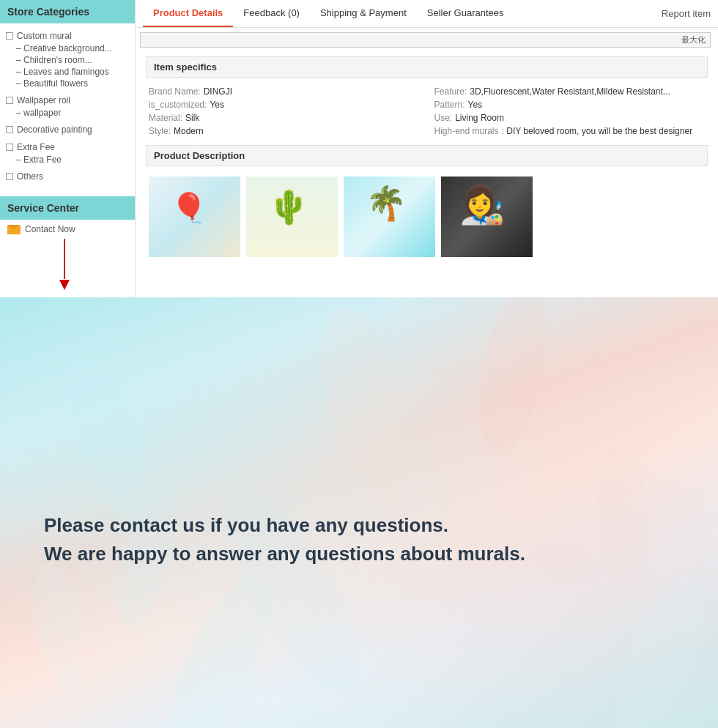 This screenshot has height=728, width=718. Describe the element at coordinates (284, 111) in the screenshot. I see `specifics-left-col: Brand Name: DINGJI is_customized: Yes Ma…` at that location.